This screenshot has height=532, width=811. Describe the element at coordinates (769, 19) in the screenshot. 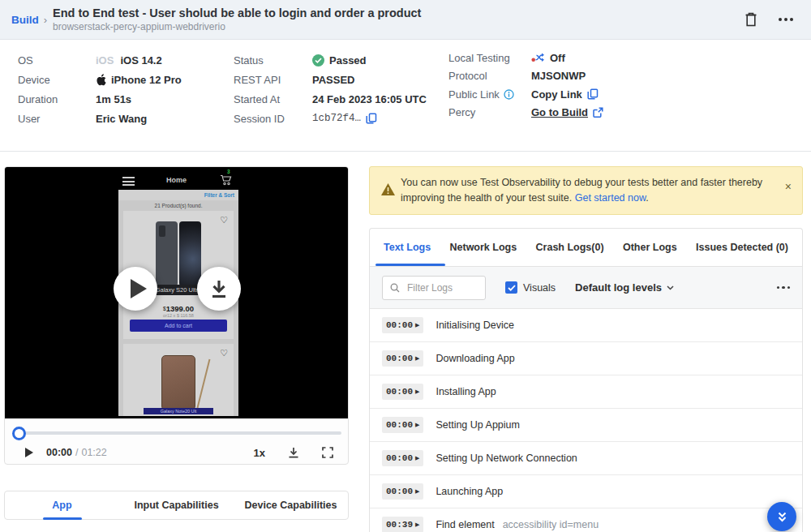

I see `header-actions` at that location.